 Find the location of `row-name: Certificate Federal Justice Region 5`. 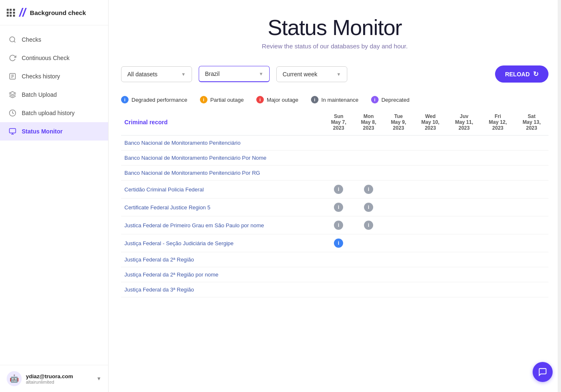

row-name: Certificate Federal Justice Region 5 is located at coordinates (222, 208).